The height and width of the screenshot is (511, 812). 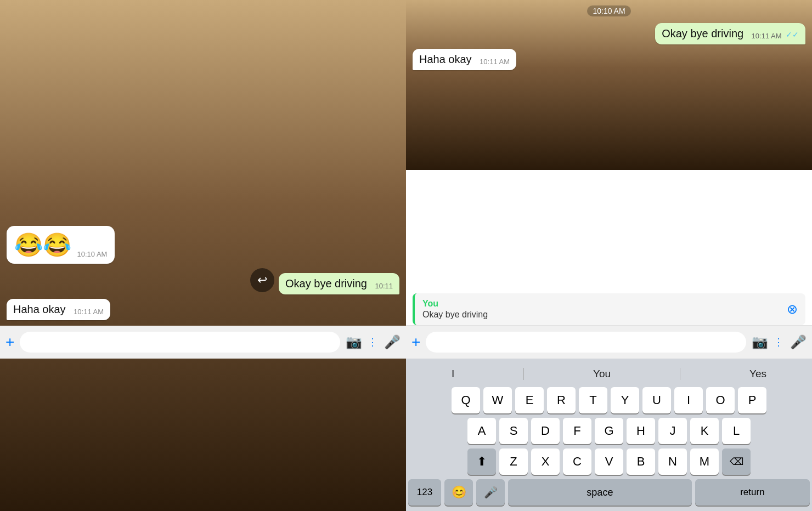 What do you see at coordinates (10, 342) in the screenshot?
I see `left-plus-button: +` at bounding box center [10, 342].